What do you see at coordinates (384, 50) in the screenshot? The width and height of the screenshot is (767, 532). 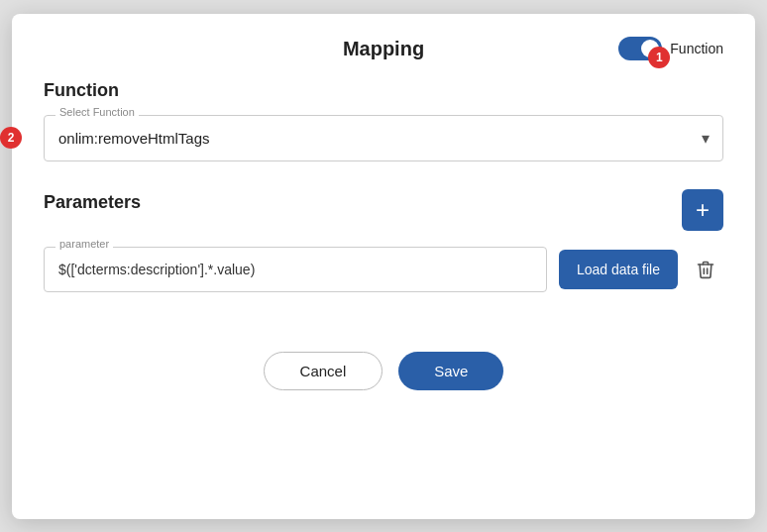 I see `modal-title: Mapping` at bounding box center [384, 50].